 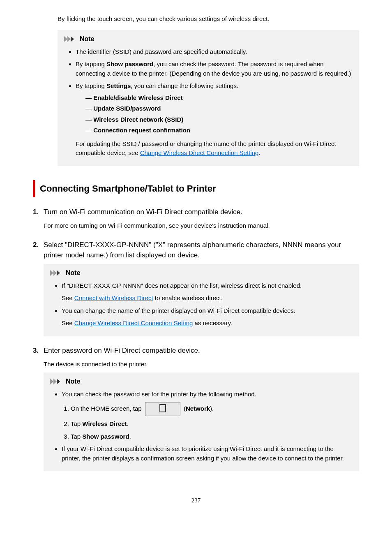 I want to click on note2-item2: You can change the name of the printer d…, so click(x=207, y=317).